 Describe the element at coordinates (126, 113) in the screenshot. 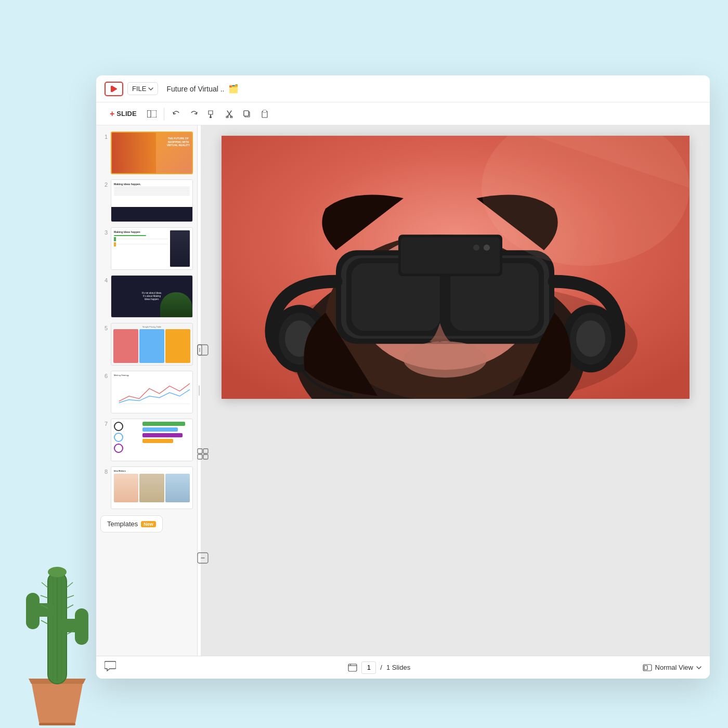

I see `add-slide-label: SLIDE` at that location.